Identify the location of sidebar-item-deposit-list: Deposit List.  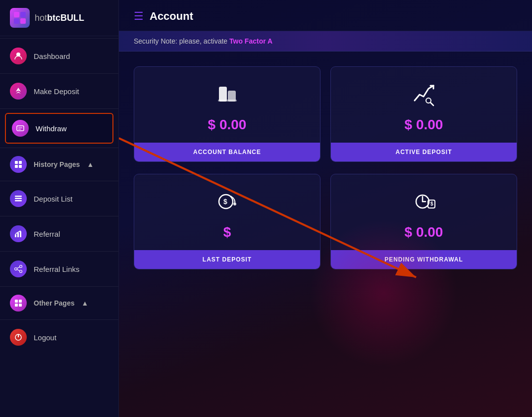
(59, 199).